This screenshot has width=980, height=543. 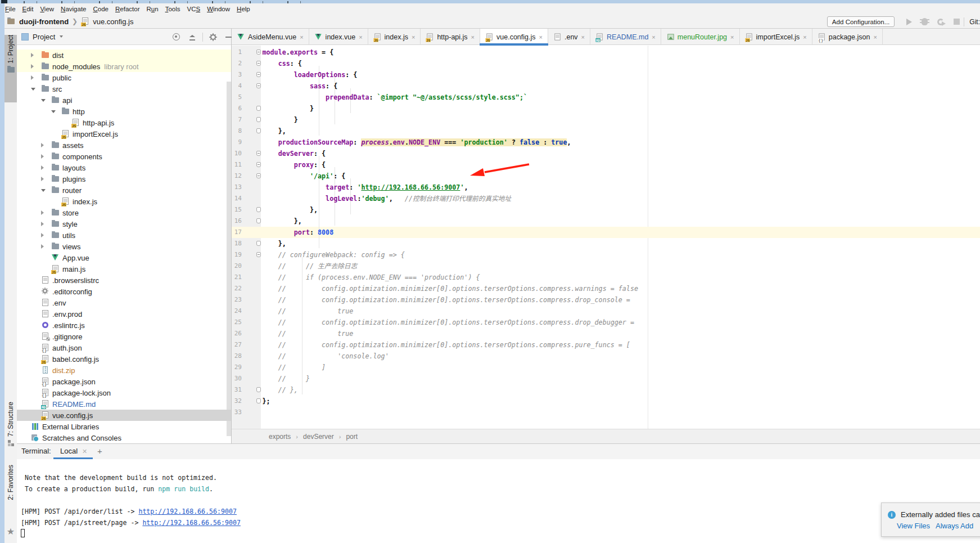 What do you see at coordinates (124, 370) in the screenshot?
I see `tree-item-dist-zip: dist.zip` at bounding box center [124, 370].